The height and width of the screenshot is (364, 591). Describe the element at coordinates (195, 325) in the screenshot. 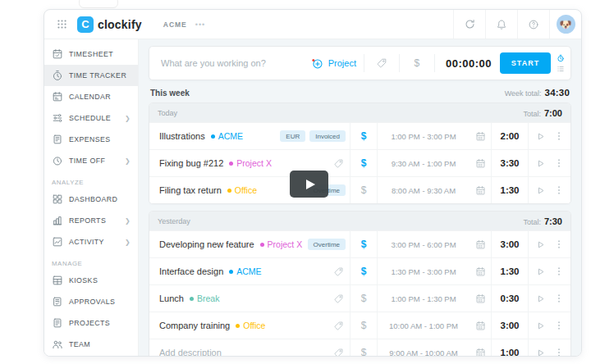

I see `entry-description: Company training` at that location.